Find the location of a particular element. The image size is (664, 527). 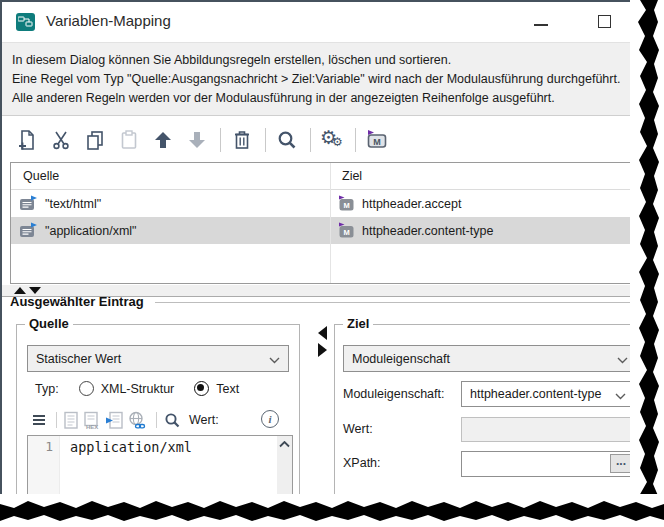

scroll-up-icon is located at coordinates (284, 444).